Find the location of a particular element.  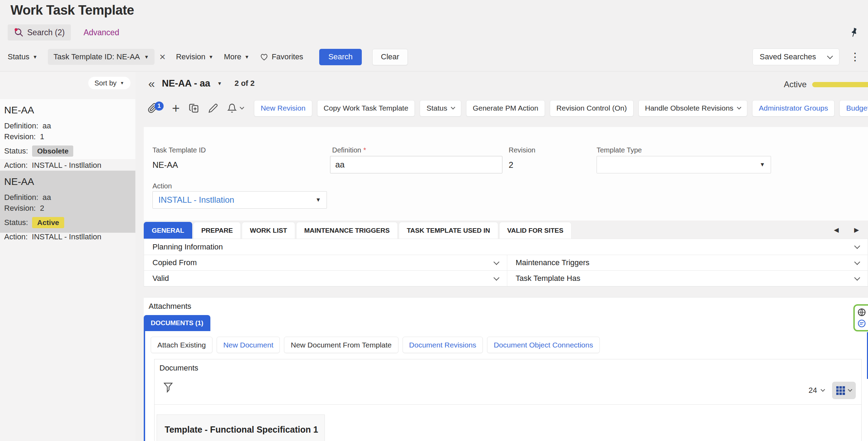

tab-scroll-left-icon: ◀ is located at coordinates (836, 230).